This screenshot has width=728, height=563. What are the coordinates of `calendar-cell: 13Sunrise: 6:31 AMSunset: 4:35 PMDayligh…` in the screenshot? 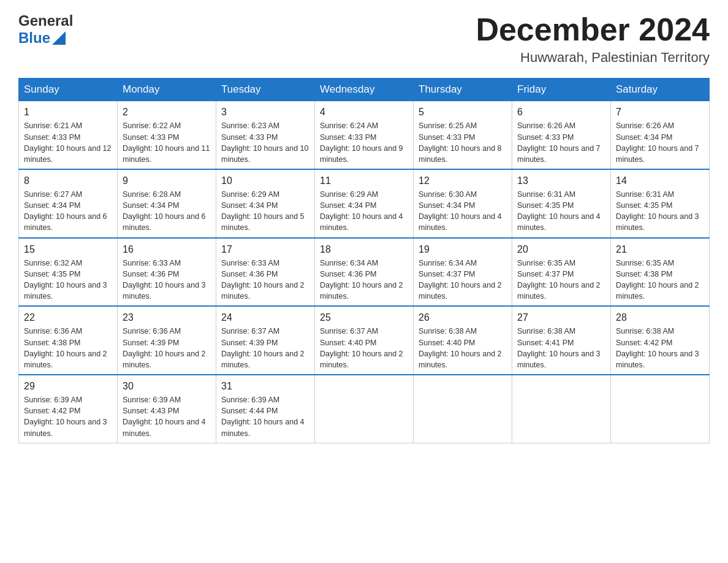 It's located at (561, 204).